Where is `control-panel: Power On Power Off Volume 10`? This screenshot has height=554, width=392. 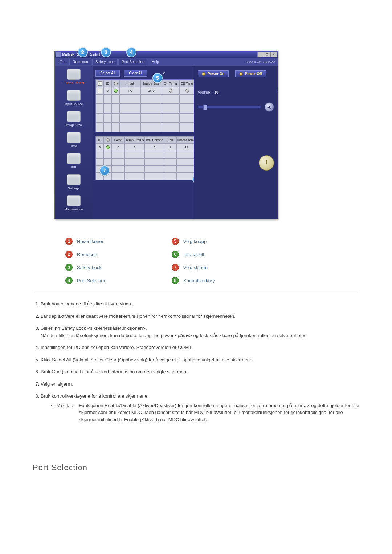 control-panel: Power On Power Off Volume 10 is located at coordinates (236, 143).